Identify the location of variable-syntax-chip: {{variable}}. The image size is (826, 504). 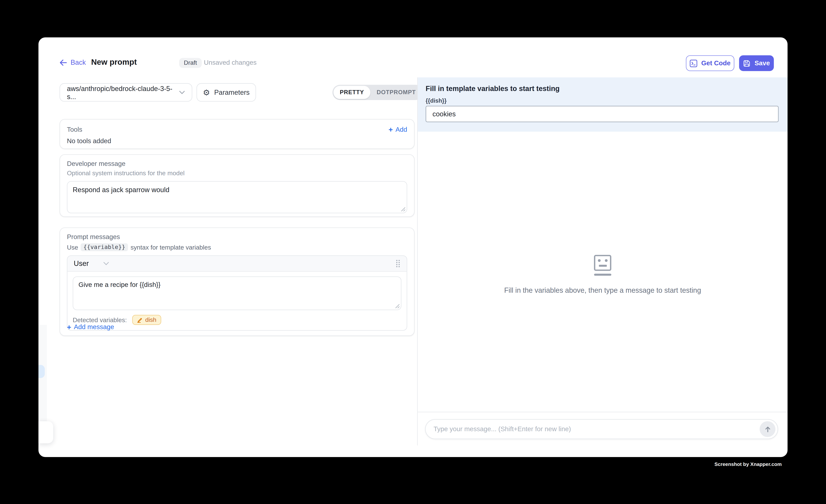
(104, 247).